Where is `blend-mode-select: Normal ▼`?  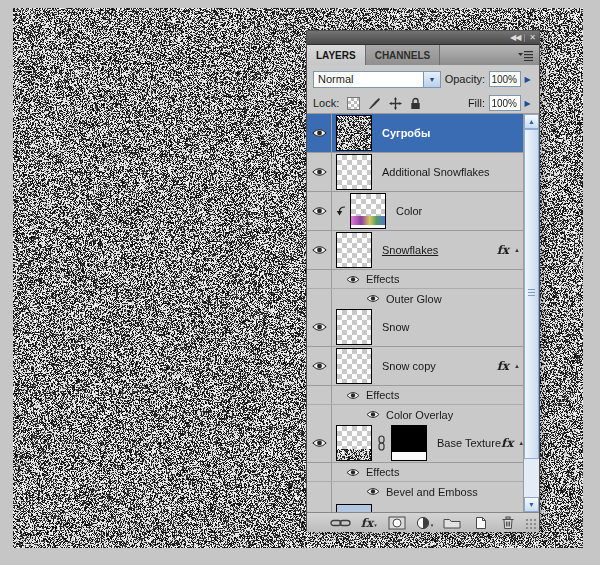 blend-mode-select: Normal ▼ is located at coordinates (377, 80).